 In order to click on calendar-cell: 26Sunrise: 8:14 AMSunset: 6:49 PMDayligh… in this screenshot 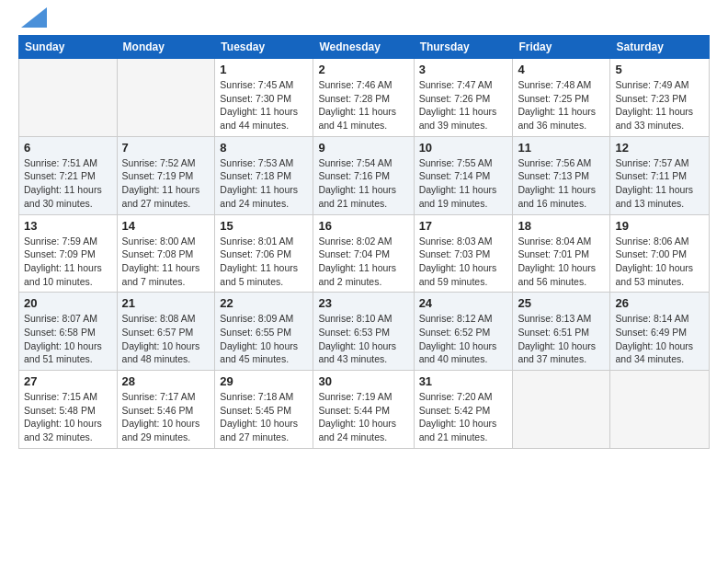, I will do `click(660, 331)`.